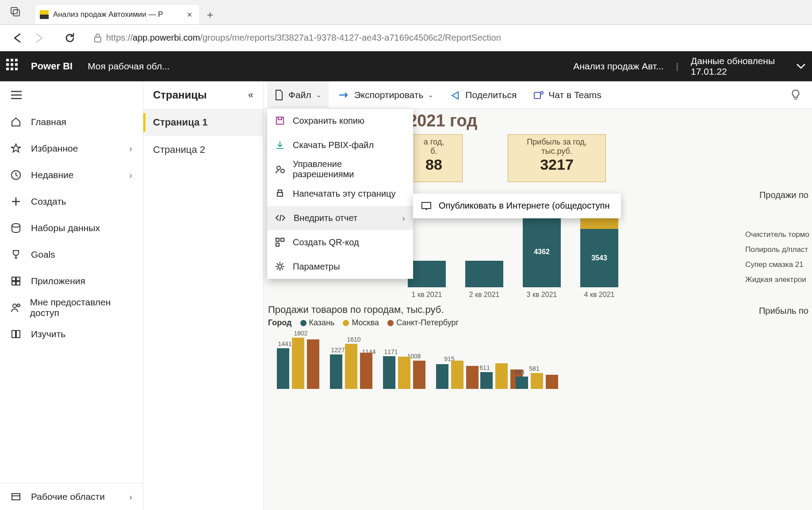  What do you see at coordinates (129, 66) in the screenshot?
I see `workspace-breadcrumb: Моя рабочая обл...` at bounding box center [129, 66].